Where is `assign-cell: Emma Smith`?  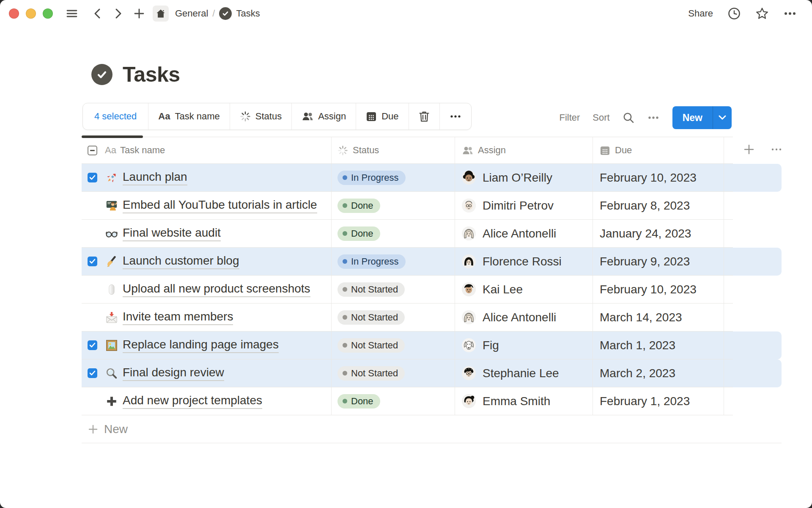
assign-cell: Emma Smith is located at coordinates (524, 401).